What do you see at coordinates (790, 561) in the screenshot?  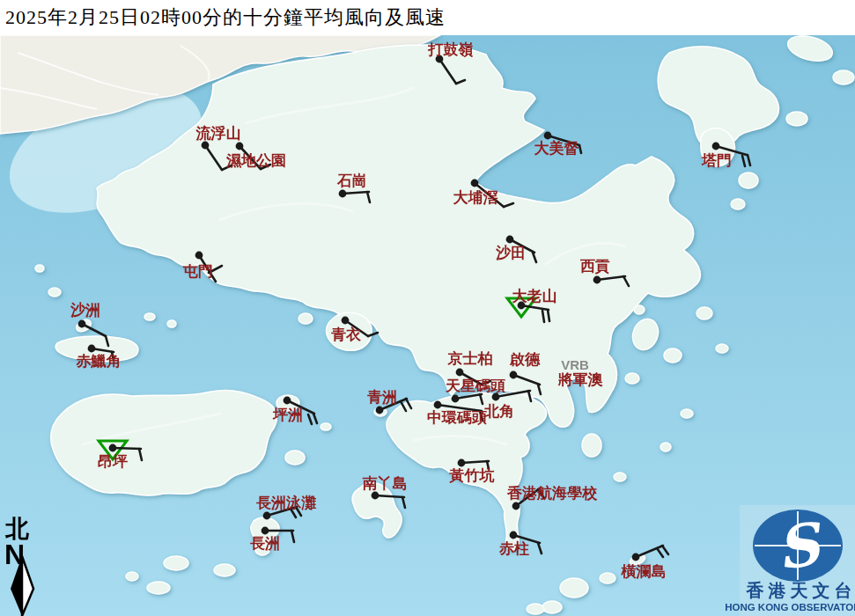 I see `hko-logo: S 香港天文台 HONG KONG OBSERVATORY` at bounding box center [790, 561].